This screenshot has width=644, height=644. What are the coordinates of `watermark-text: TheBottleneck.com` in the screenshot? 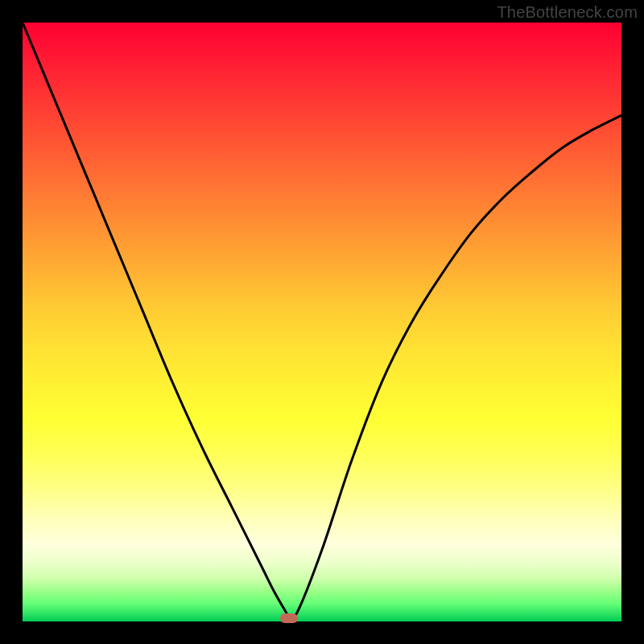 It's located at (567, 13).